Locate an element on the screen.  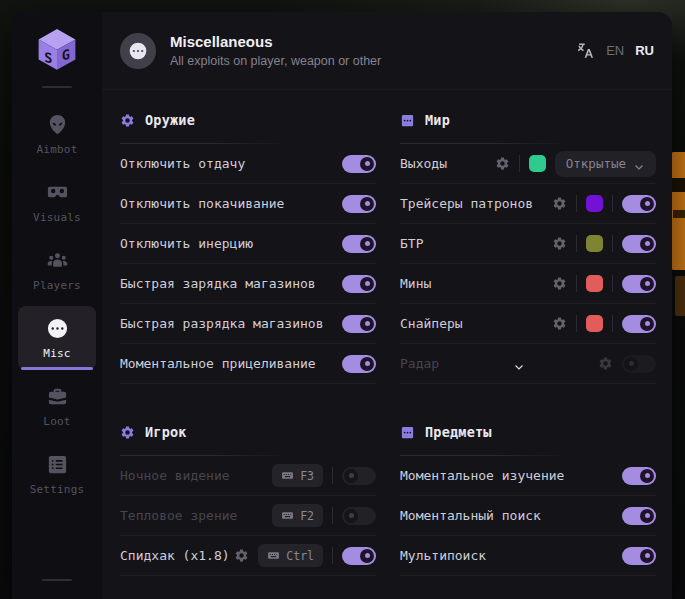
section-header-player: Игрок is located at coordinates (248, 432).